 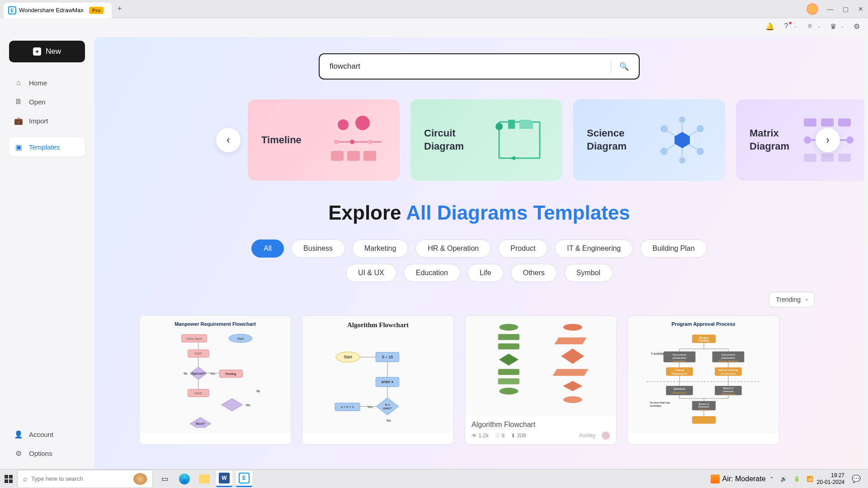 I want to click on category-card-matrix: Matrix Diagram, so click(x=800, y=140).